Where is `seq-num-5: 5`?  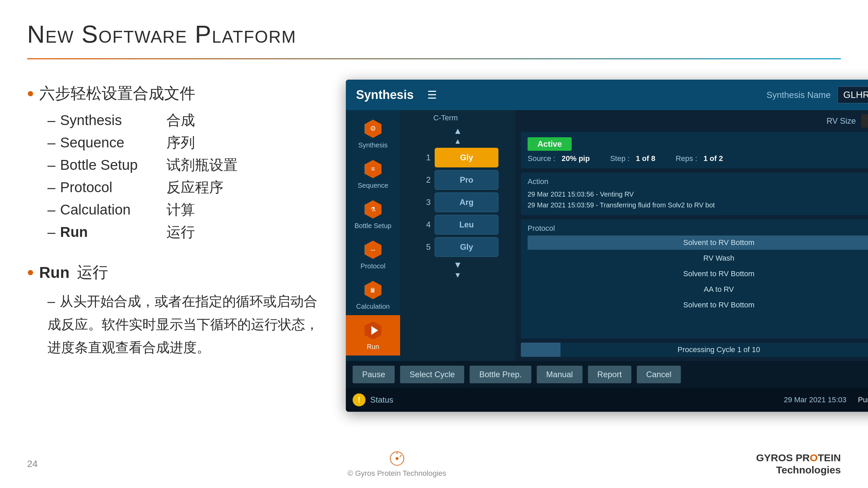 seq-num-5: 5 is located at coordinates (426, 247).